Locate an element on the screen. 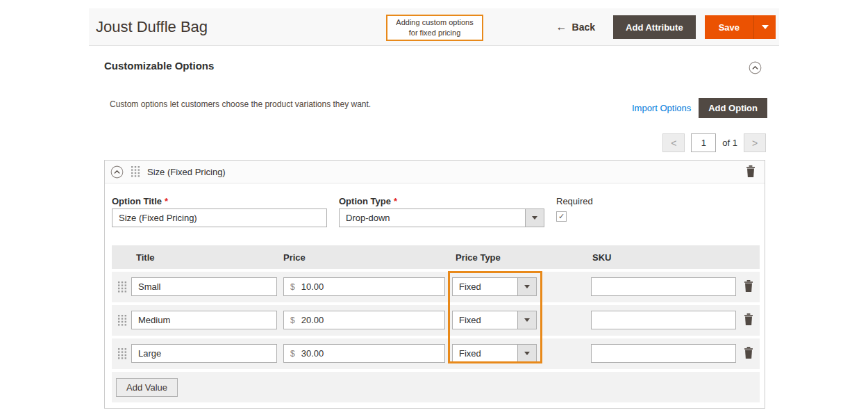 This screenshot has width=868, height=417. section-description: Custom options let customers choose the … is located at coordinates (240, 104).